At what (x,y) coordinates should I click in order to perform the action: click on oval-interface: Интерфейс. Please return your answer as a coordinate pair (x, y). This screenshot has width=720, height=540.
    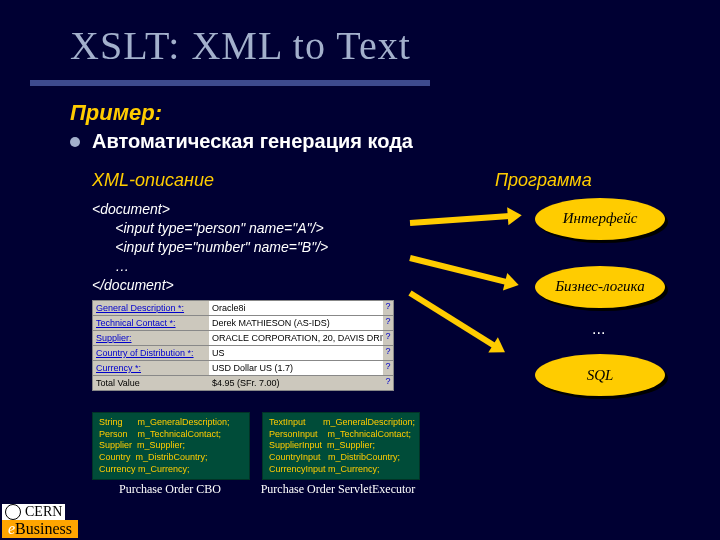
    Looking at the image, I should click on (600, 219).